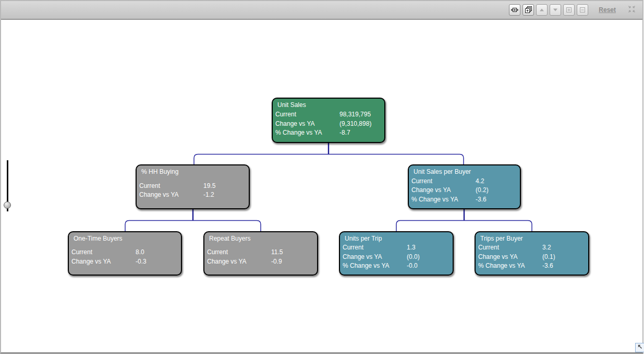 This screenshot has width=644, height=357. I want to click on plus-box-icon, so click(569, 10).